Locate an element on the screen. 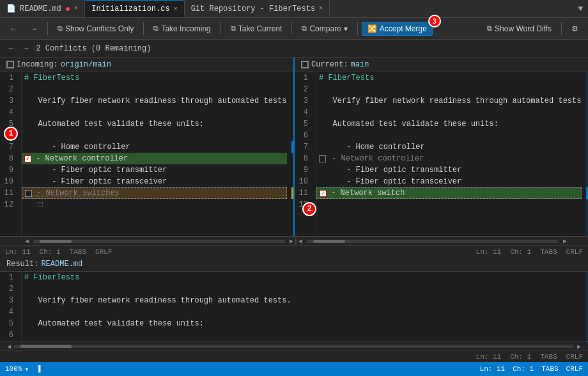 This screenshot has width=588, height=376. compare-button: ⧉ Compare ▾ is located at coordinates (325, 29).